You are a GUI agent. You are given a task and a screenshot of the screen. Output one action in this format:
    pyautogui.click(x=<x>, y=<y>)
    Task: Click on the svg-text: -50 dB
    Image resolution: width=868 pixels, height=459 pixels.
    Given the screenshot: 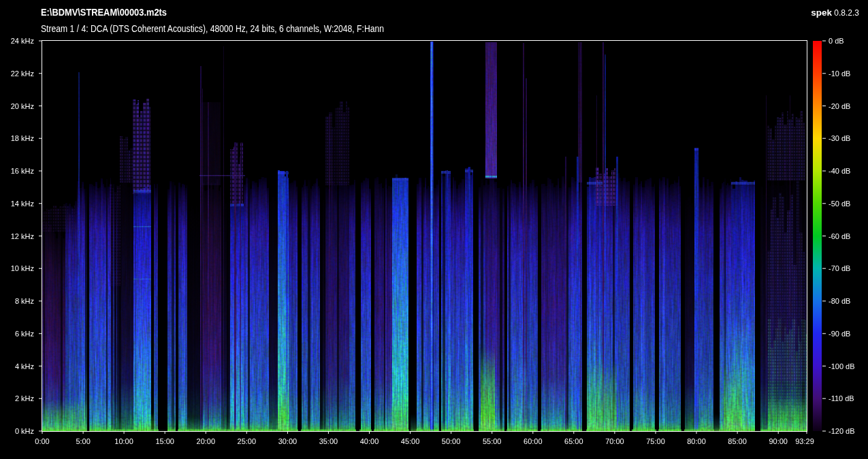 What is the action you would take?
    pyautogui.click(x=839, y=204)
    